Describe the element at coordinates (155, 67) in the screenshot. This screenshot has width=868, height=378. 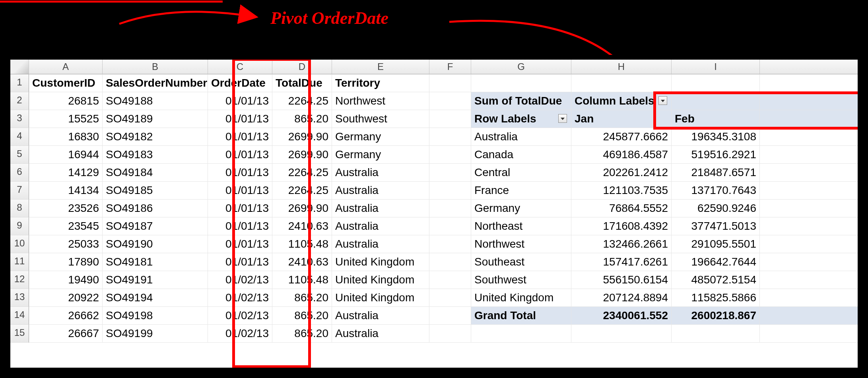
I see `col-header-B: B` at that location.